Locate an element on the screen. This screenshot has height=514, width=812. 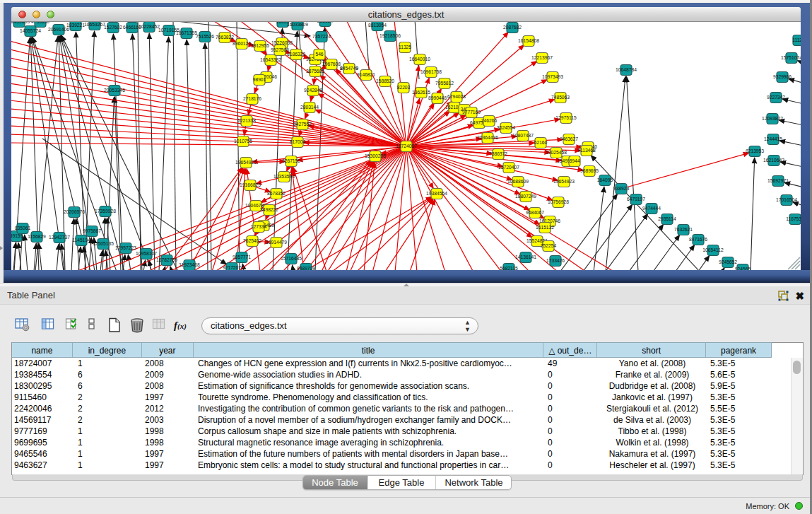
svg-text: 252254 is located at coordinates (548, 246).